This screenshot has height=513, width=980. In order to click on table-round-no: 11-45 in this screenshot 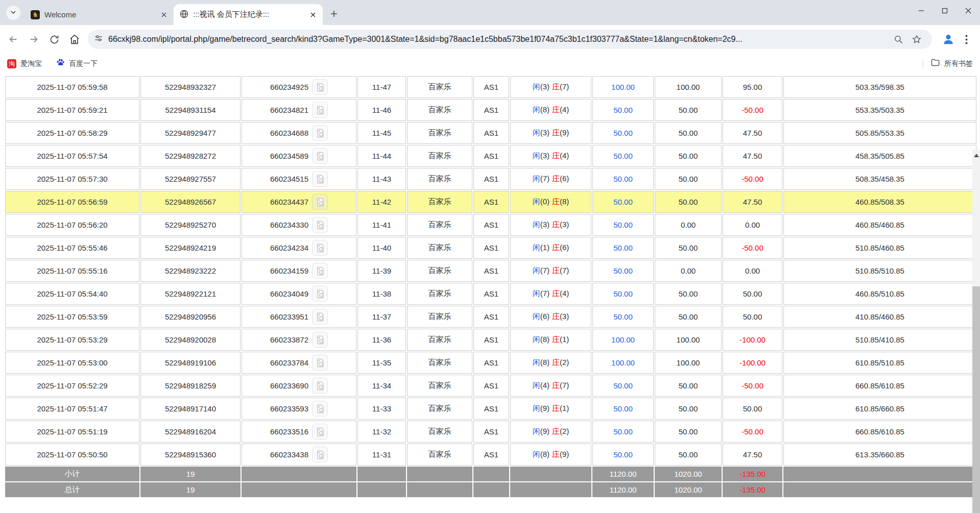, I will do `click(382, 133)`.